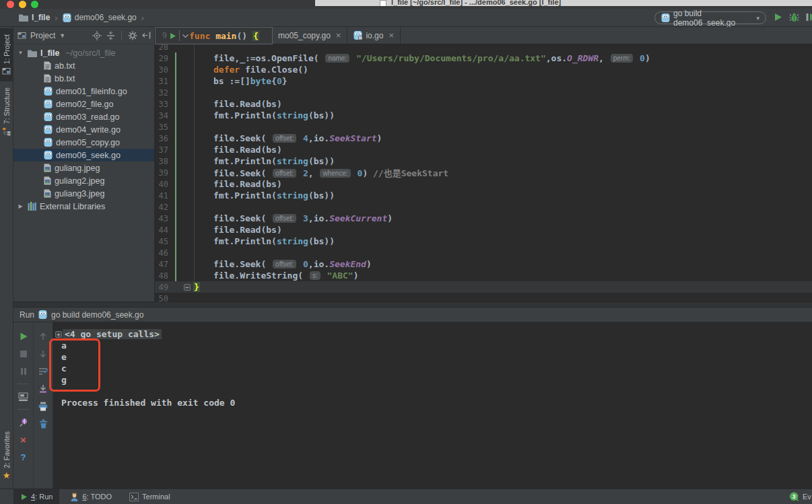 Image resolution: width=812 pixels, height=504 pixels. I want to click on statusbar-item-TODO: 6: TODO, so click(91, 497).